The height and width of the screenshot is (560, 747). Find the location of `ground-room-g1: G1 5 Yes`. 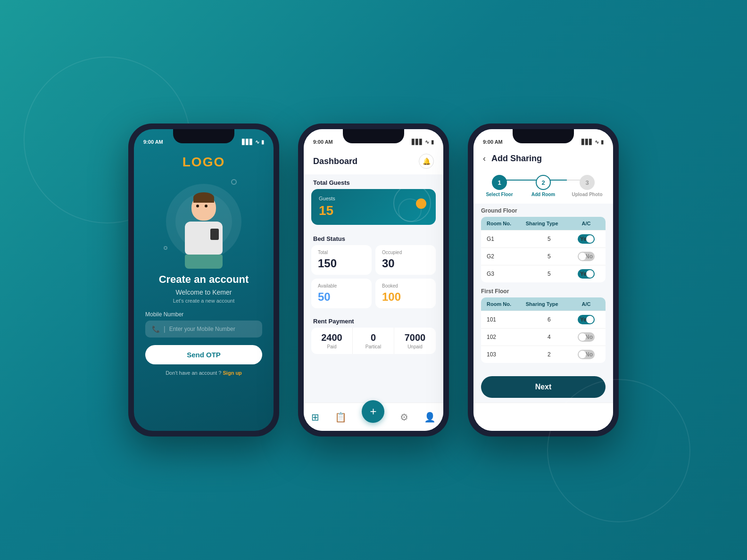

ground-room-g1: G1 5 Yes is located at coordinates (543, 239).